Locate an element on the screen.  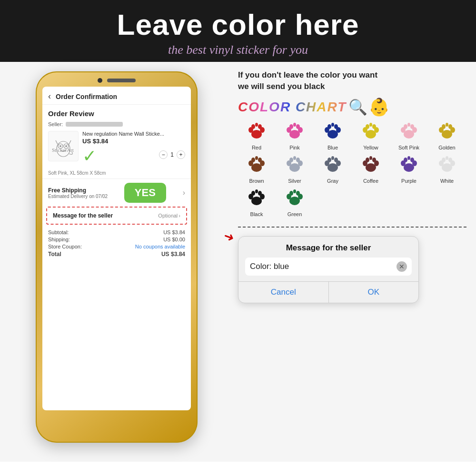
product-price: US $3.84 is located at coordinates (134, 141).